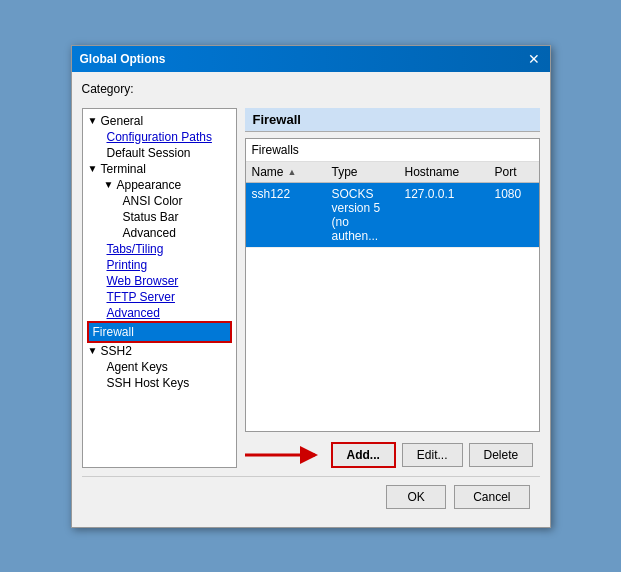  What do you see at coordinates (292, 172) in the screenshot?
I see `sort-arrow-name: ▲` at bounding box center [292, 172].